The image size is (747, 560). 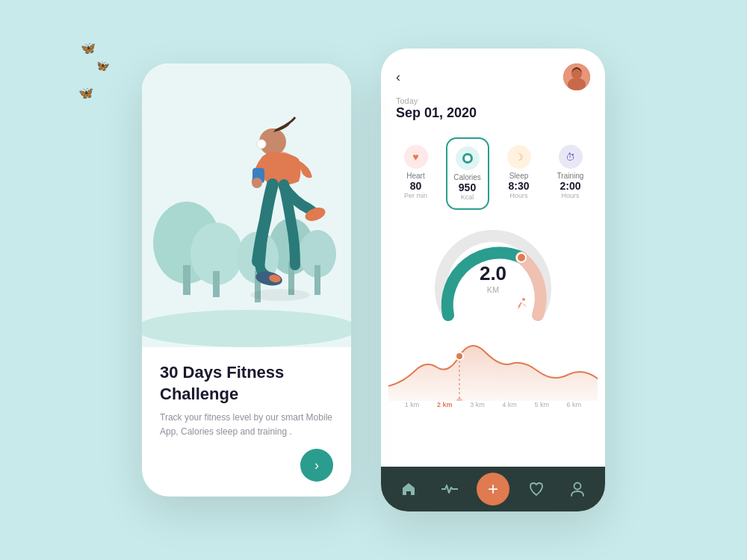 What do you see at coordinates (247, 384) in the screenshot?
I see `left-phone-title: 30 Days Fitness Challenge` at bounding box center [247, 384].